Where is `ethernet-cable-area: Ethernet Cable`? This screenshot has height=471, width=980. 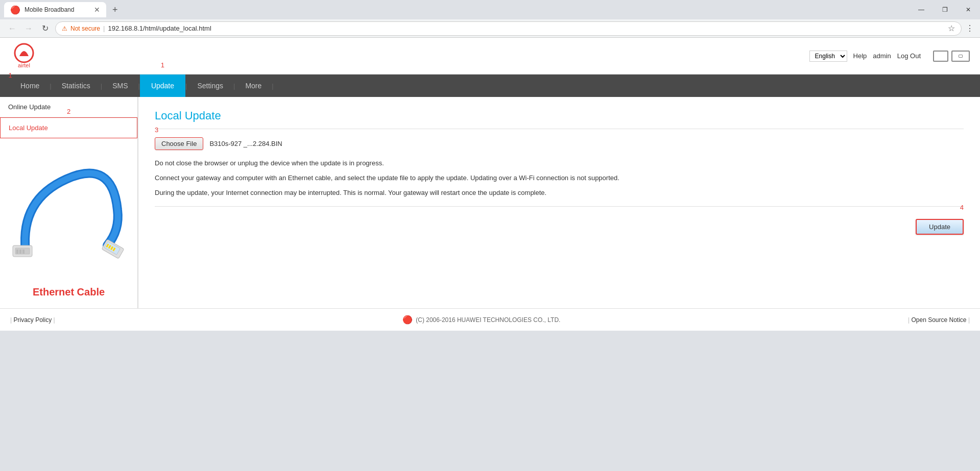 ethernet-cable-area: Ethernet Cable is located at coordinates (69, 224).